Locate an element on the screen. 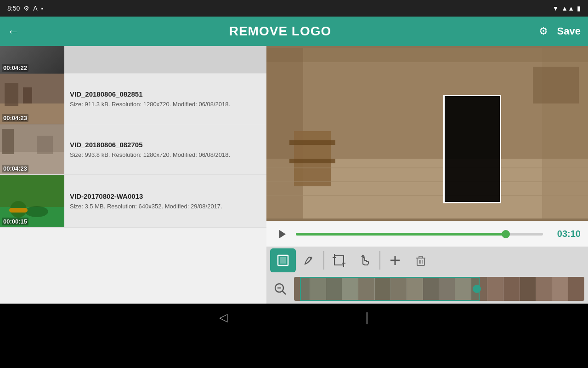 The image size is (588, 368). zoom-out-icon is located at coordinates (280, 289).